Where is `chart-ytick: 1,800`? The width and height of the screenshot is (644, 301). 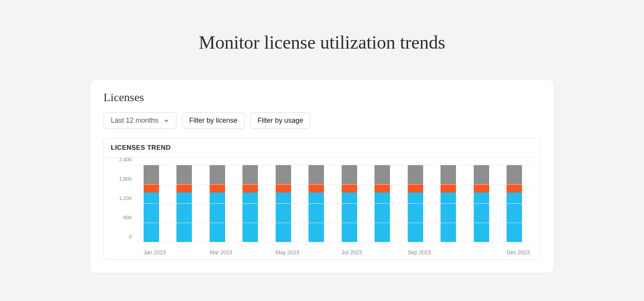
chart-ytick: 1,800 is located at coordinates (125, 179).